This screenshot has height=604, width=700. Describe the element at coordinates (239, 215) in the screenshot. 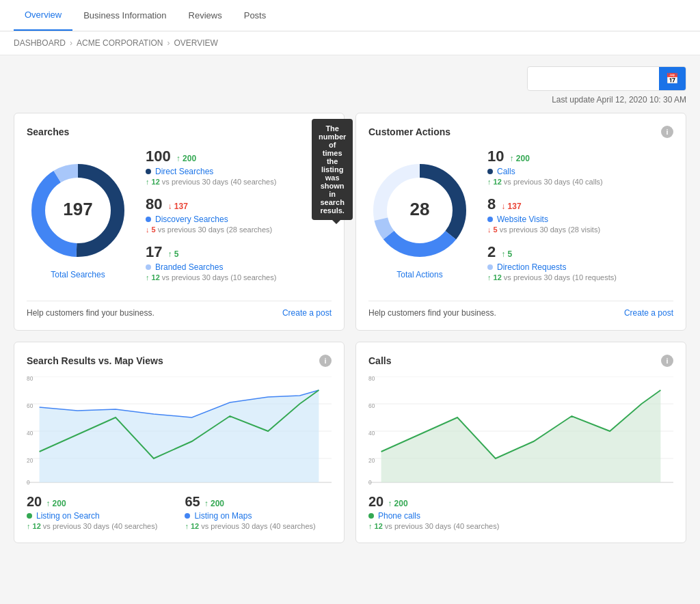

I see `stat-discovery-searches: 80 ↓ 137 Discovery Searches ↓ 5 vs previ…` at that location.